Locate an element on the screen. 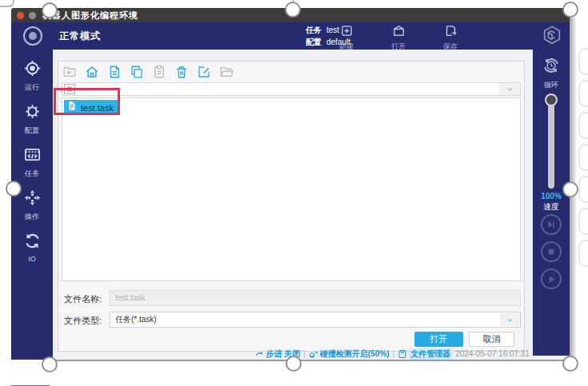 The width and height of the screenshot is (588, 386). app-header: 正常模式 任务test 配置default 新建 打开 is located at coordinates (290, 36).